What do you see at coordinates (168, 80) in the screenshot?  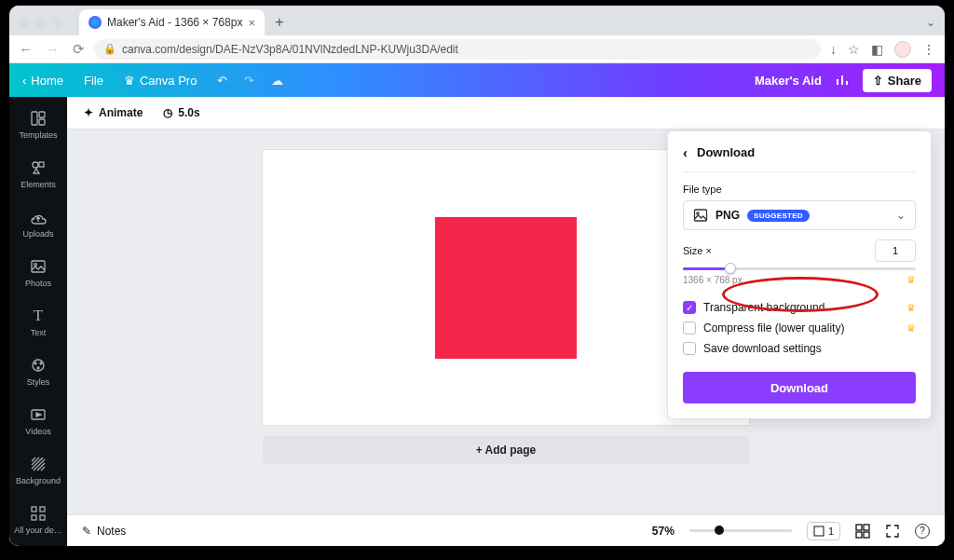 I see `canva-pro-label: Canva Pro` at bounding box center [168, 80].